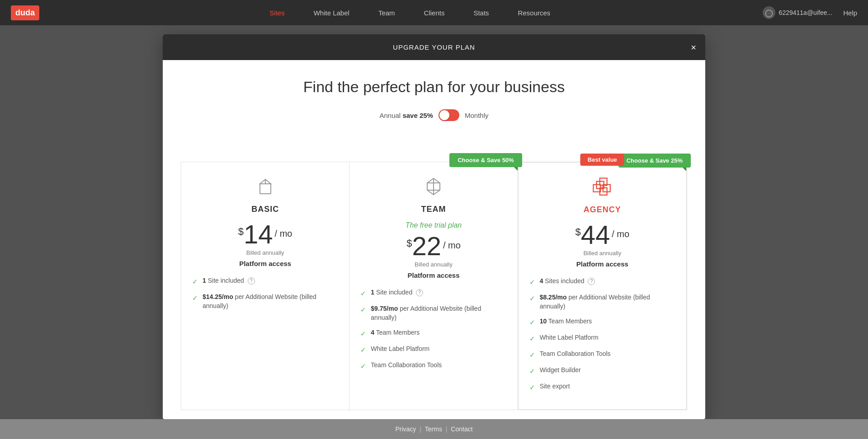 The image size is (868, 439). Describe the element at coordinates (434, 13) in the screenshot. I see `navbar: duda Sites White Label Team Clients Stat…` at that location.